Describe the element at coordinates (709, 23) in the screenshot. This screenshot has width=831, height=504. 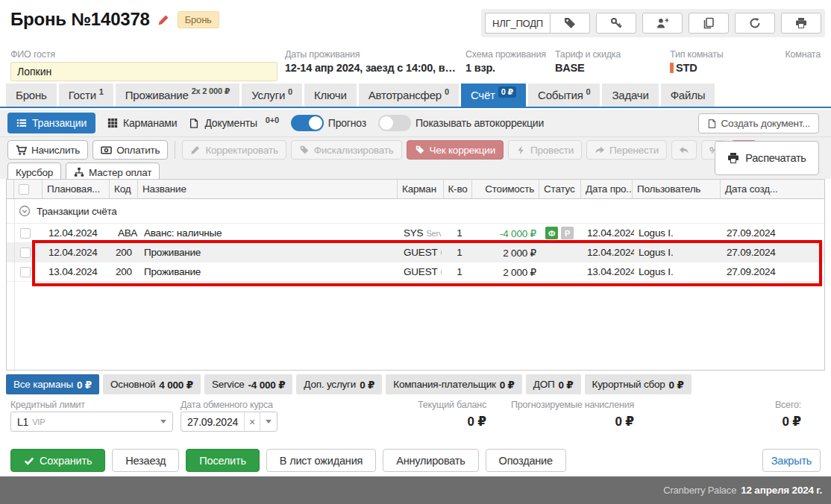
I see `copy-icon` at that location.